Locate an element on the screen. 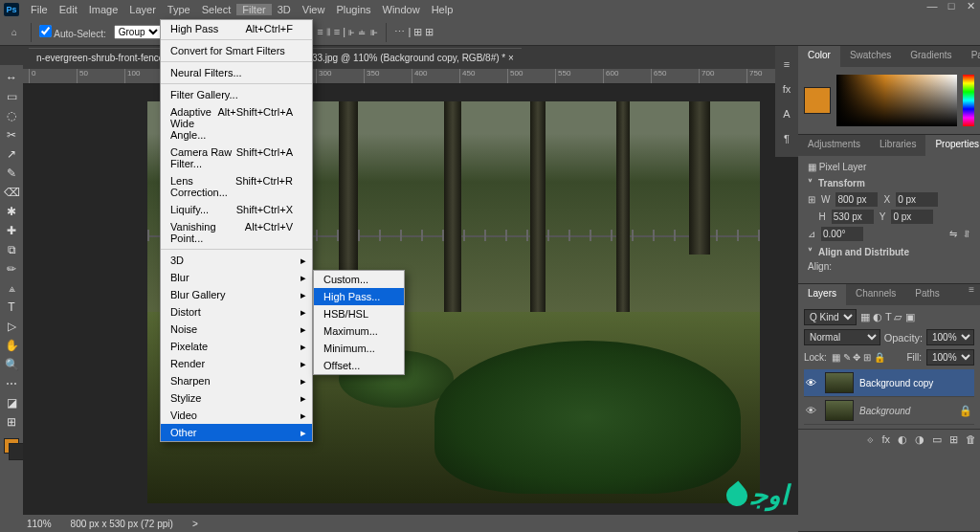 This screenshot has height=532, width=980. tool-3: ✂ is located at coordinates (11, 135).